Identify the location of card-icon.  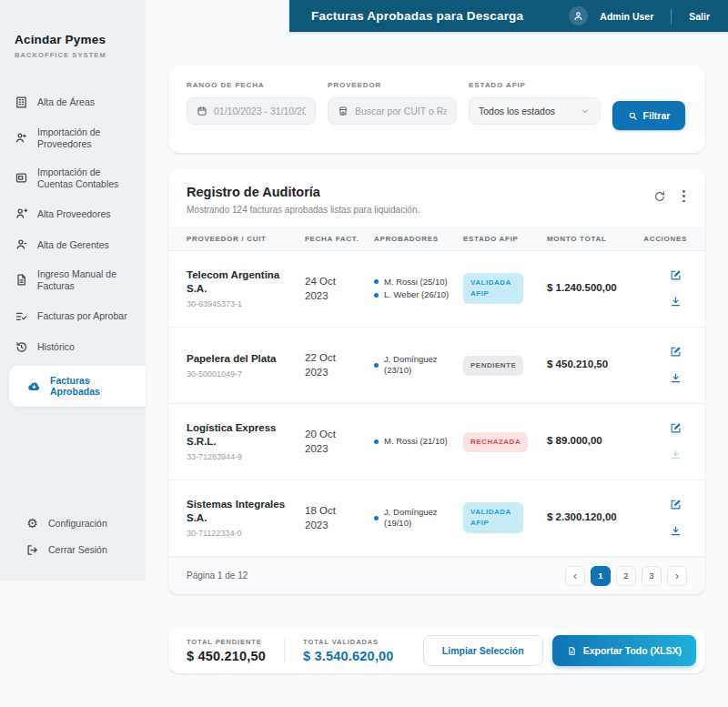
(22, 178).